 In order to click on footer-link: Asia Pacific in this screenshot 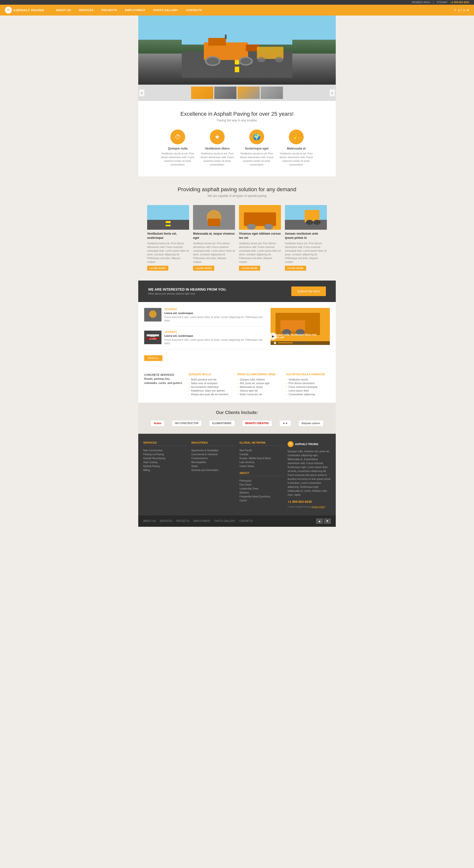, I will do `click(246, 451)`.